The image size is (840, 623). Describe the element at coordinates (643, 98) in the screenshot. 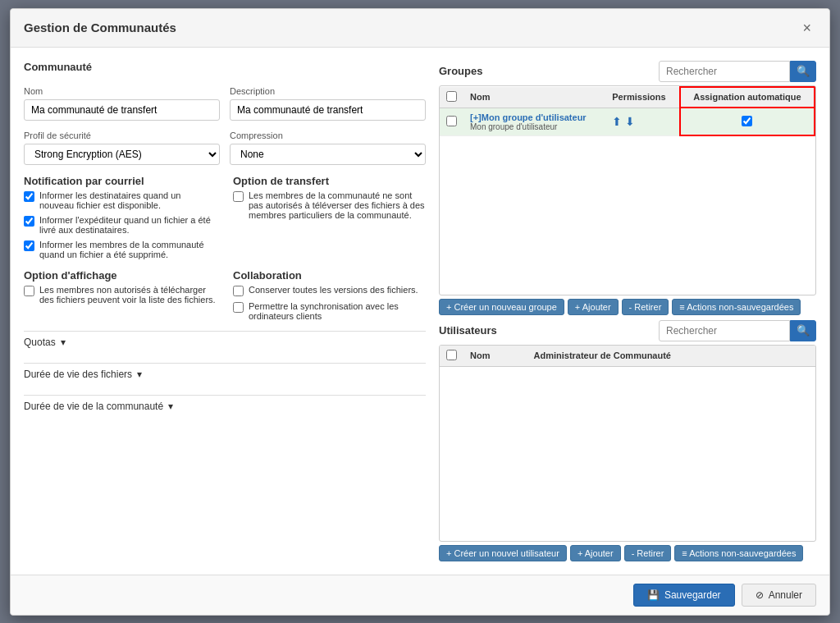

I see `groups-col-permissions: Permissions` at that location.